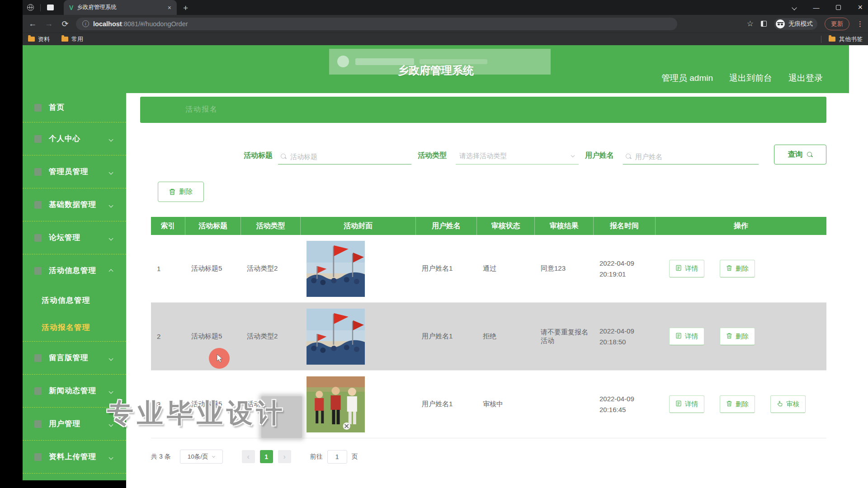  Describe the element at coordinates (74, 457) in the screenshot. I see `sidebar-item-资料上传管理: 资料上传管理` at that location.